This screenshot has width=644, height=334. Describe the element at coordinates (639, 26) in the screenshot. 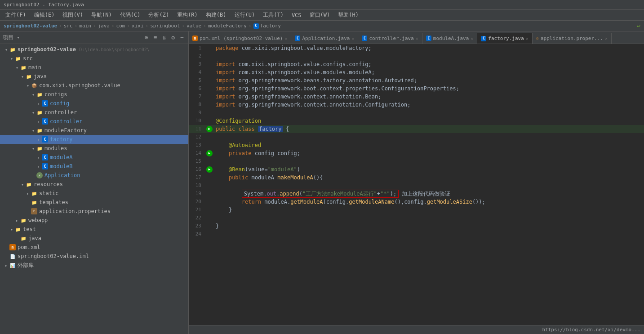

I see `navigation-back-icon: ↩` at that location.